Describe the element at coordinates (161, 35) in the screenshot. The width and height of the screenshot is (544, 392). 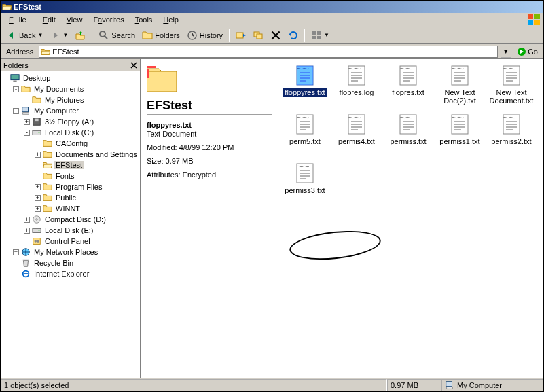
I see `folders-button: Folders` at that location.